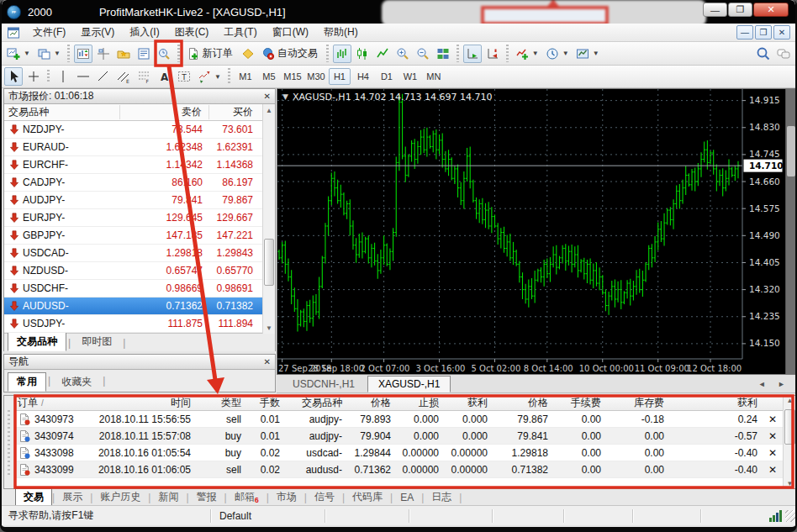 The width and height of the screenshot is (797, 532). I want to click on market-watch-row: NZDJPY-73.54473.601, so click(140, 129).